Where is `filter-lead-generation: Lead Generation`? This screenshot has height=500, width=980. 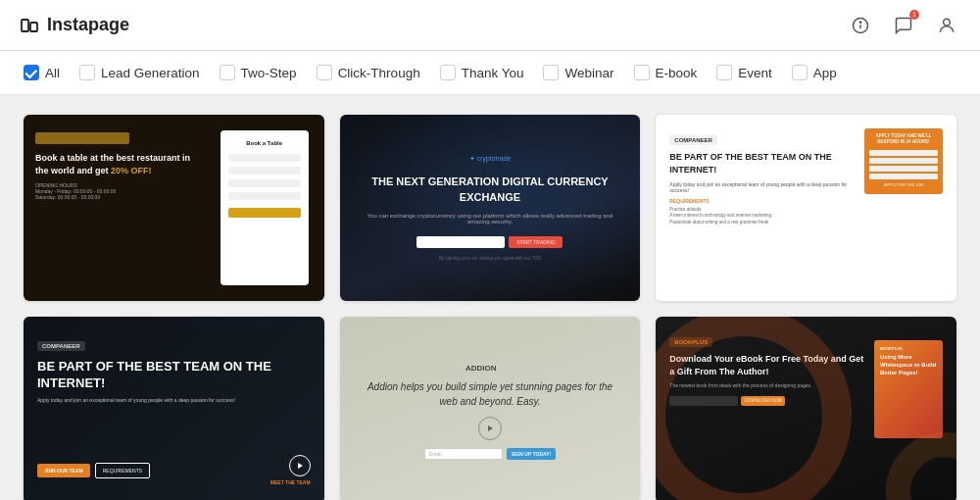 filter-lead-generation: Lead Generation is located at coordinates (139, 73).